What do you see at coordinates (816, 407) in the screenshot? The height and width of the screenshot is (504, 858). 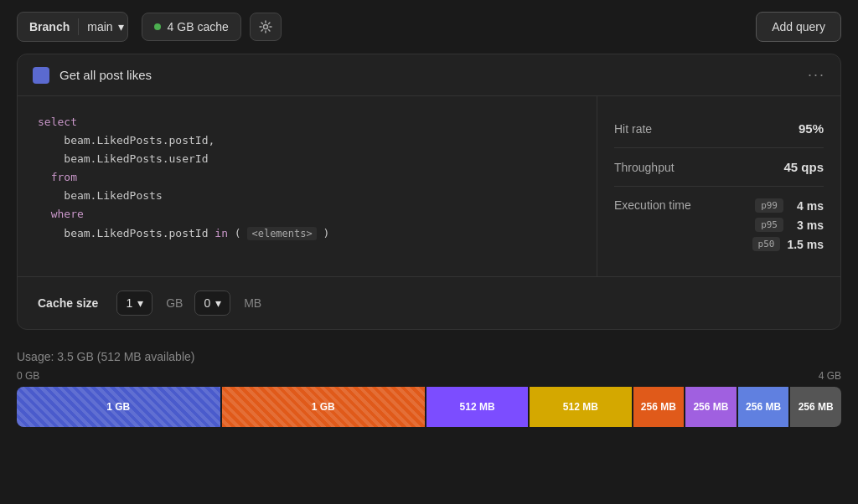 I see `bar-segment-7: 256 MB` at bounding box center [816, 407].